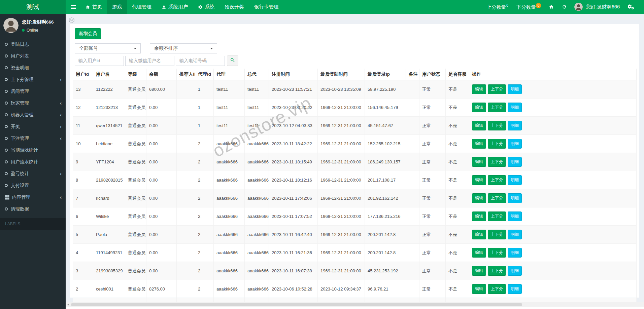  Describe the element at coordinates (498, 7) in the screenshot. I see `up-score-link: 上分数量0` at that location.